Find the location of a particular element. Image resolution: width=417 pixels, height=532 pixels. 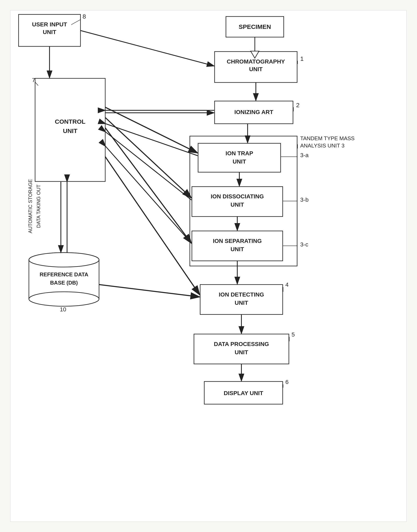

tandem-type-label-1: TANDEM TYPE MASS is located at coordinates (327, 139).